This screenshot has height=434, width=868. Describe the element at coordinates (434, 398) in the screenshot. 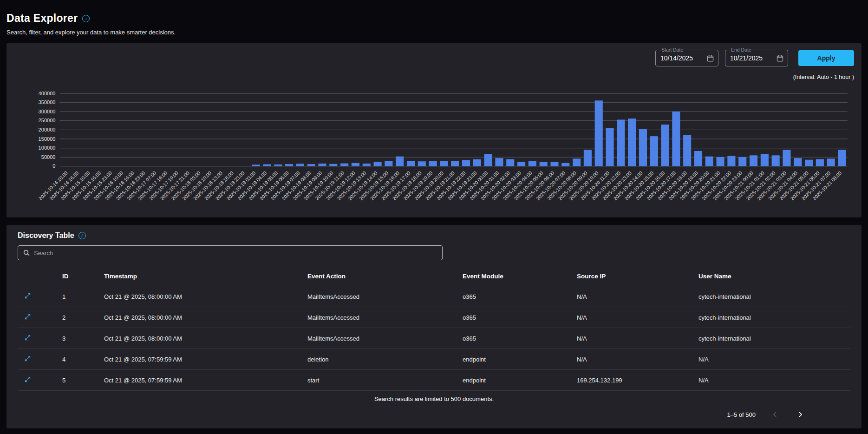

I see `limit-note: Search results are limited to 500 docume…` at that location.